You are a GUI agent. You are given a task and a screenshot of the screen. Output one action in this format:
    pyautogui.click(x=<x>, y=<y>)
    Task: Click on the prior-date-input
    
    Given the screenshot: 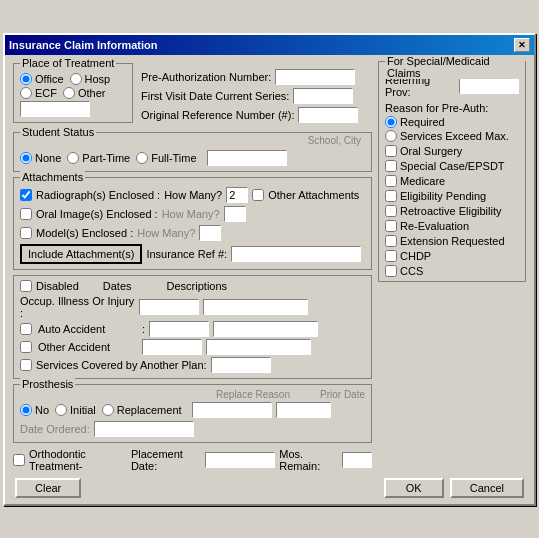 What is the action you would take?
    pyautogui.click(x=304, y=410)
    